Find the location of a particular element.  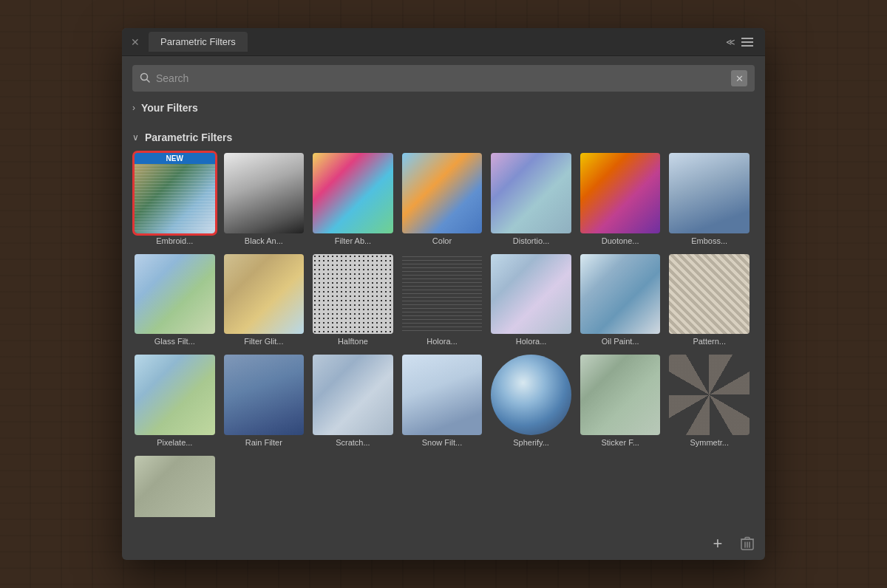

filter-item-sticker: Sticker F... is located at coordinates (621, 400).